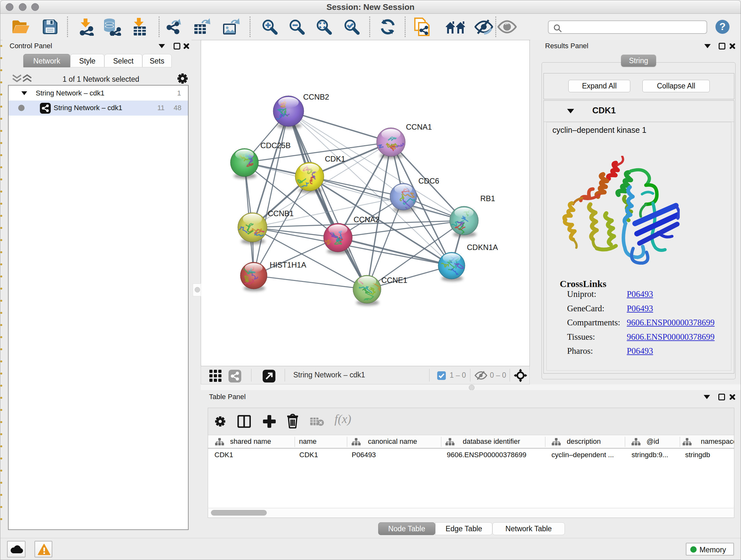 This screenshot has width=741, height=560. What do you see at coordinates (366, 220) in the screenshot?
I see `svg-text: CCNA2` at bounding box center [366, 220].